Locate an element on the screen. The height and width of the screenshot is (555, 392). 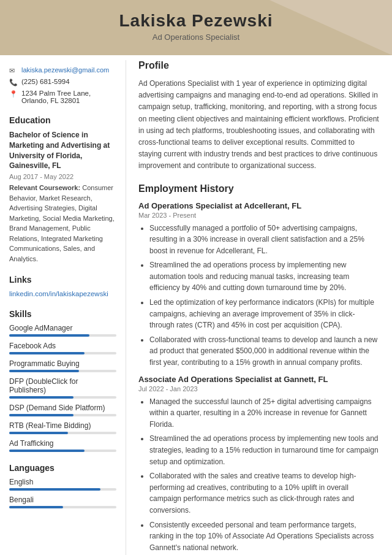
profile-title: Profile is located at coordinates (259, 66).